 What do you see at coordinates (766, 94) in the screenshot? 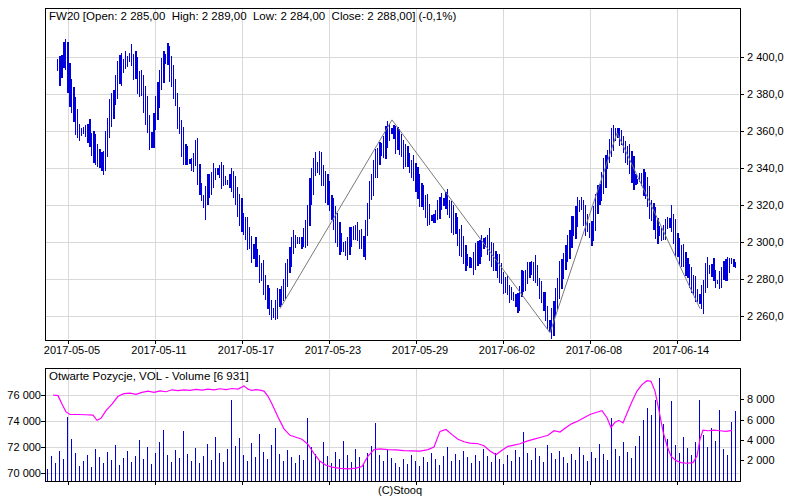
I see `price-tick-label: 2 380,0` at bounding box center [766, 94].